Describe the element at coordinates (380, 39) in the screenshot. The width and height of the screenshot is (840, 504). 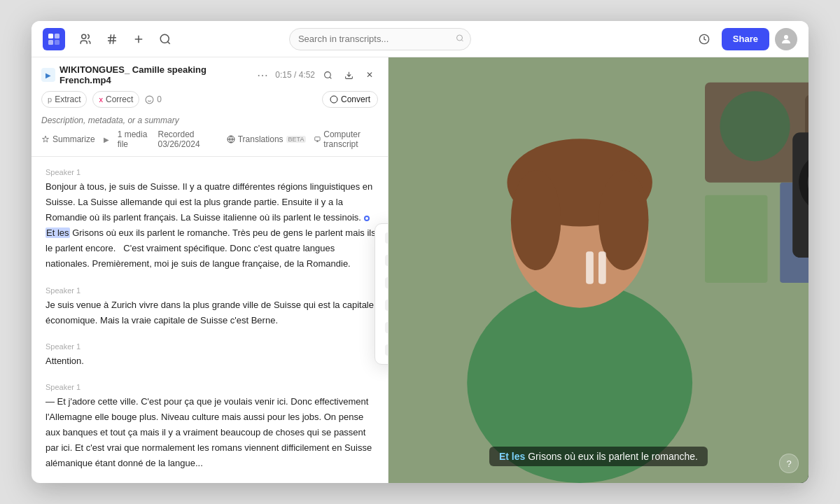
I see `search-container` at that location.